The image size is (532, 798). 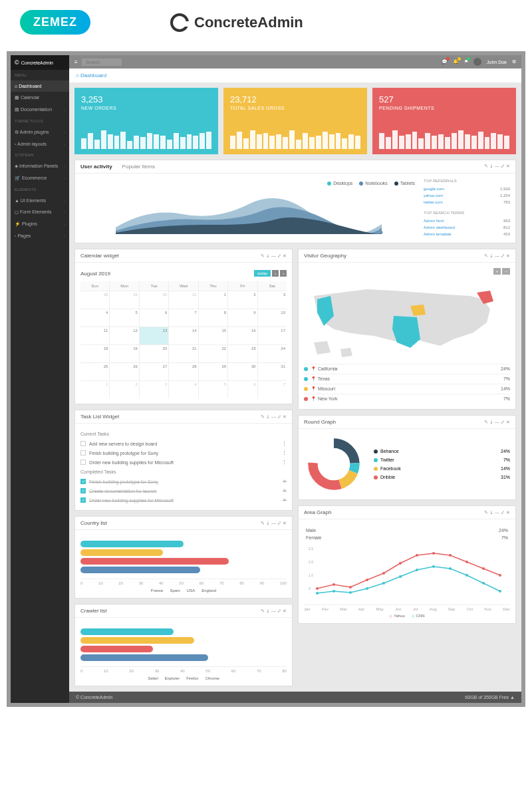 I want to click on calendar-cell: 14, so click(x=184, y=336).